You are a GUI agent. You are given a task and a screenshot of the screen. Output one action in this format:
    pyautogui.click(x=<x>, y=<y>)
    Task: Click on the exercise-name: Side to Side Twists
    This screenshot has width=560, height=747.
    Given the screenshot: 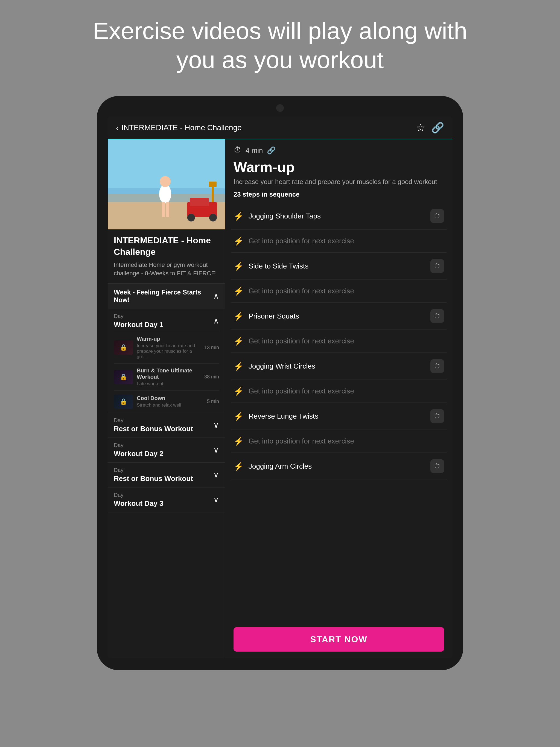 What is the action you would take?
    pyautogui.click(x=278, y=266)
    